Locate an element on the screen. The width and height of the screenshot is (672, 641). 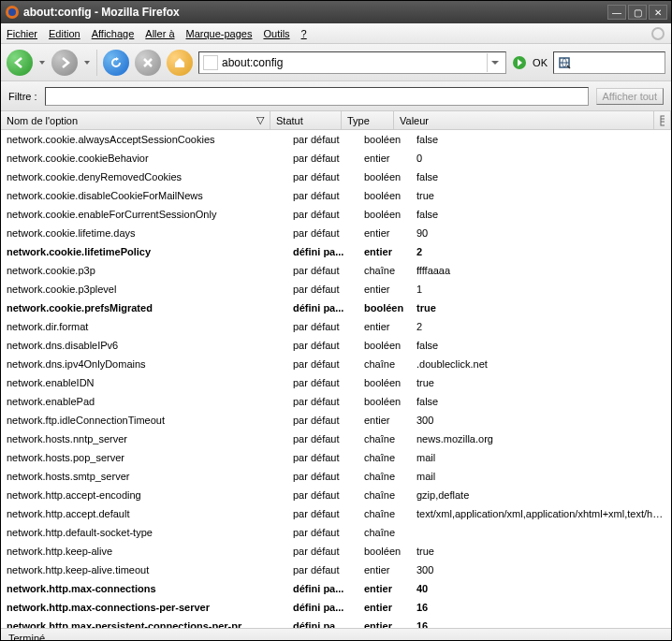
firefox-icon is located at coordinates (12, 12).